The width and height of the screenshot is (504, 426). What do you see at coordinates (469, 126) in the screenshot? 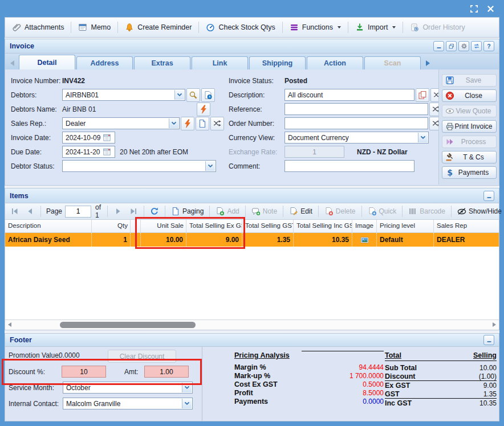
I see `print-invoice-button: Print Invoice` at bounding box center [469, 126].